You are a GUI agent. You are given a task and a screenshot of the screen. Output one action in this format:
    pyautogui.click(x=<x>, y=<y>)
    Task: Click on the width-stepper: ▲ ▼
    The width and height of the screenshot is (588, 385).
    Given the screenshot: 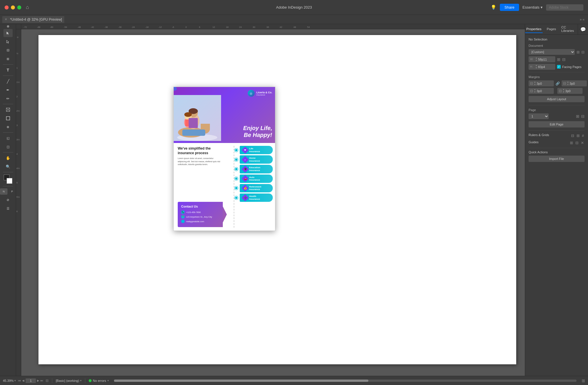 What is the action you would take?
    pyautogui.click(x=536, y=59)
    